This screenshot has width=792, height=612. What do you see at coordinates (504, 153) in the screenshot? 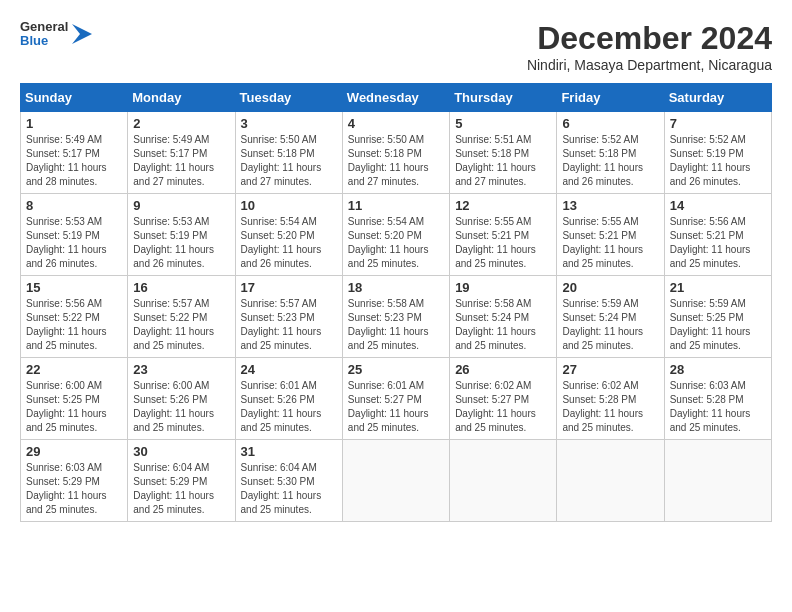
I see `list-item: 5 Sunrise: 5:51 AM Sunset: 5:18 PM Dayli…` at bounding box center [504, 153].